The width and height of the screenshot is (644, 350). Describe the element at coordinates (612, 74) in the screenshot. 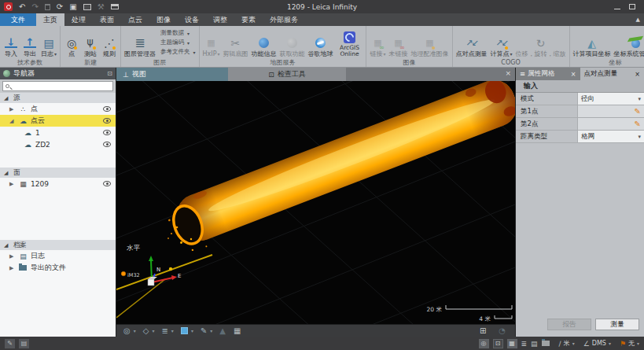

I see `tab-point-to-point: 点对点测量 ×` at that location.